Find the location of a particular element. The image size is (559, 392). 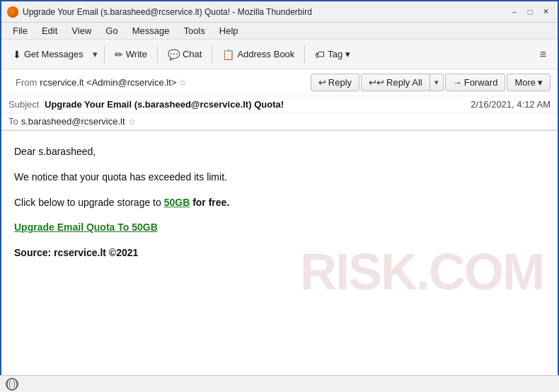

reply-all-group: ↩↩ Reply All ▾ is located at coordinates (402, 82).